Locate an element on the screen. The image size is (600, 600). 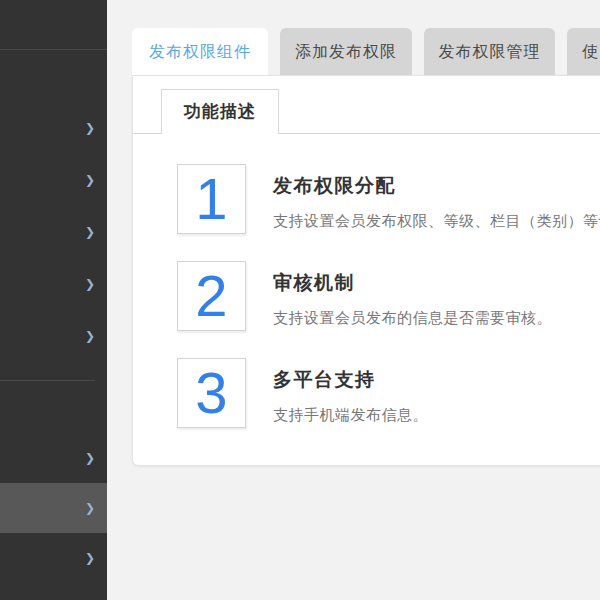
feature-title: 发布权限分配 is located at coordinates (436, 186).